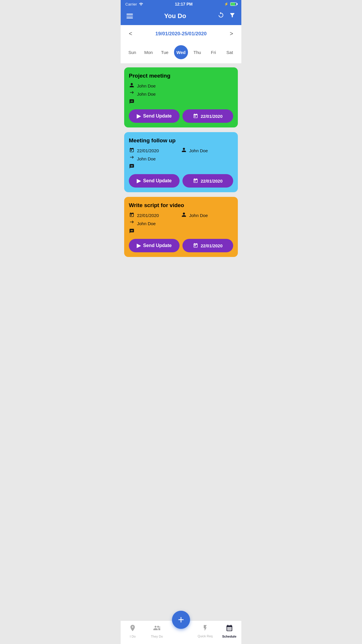 This screenshot has width=362, height=644. Describe the element at coordinates (131, 34) in the screenshot. I see `prev-week-button: <` at that location.